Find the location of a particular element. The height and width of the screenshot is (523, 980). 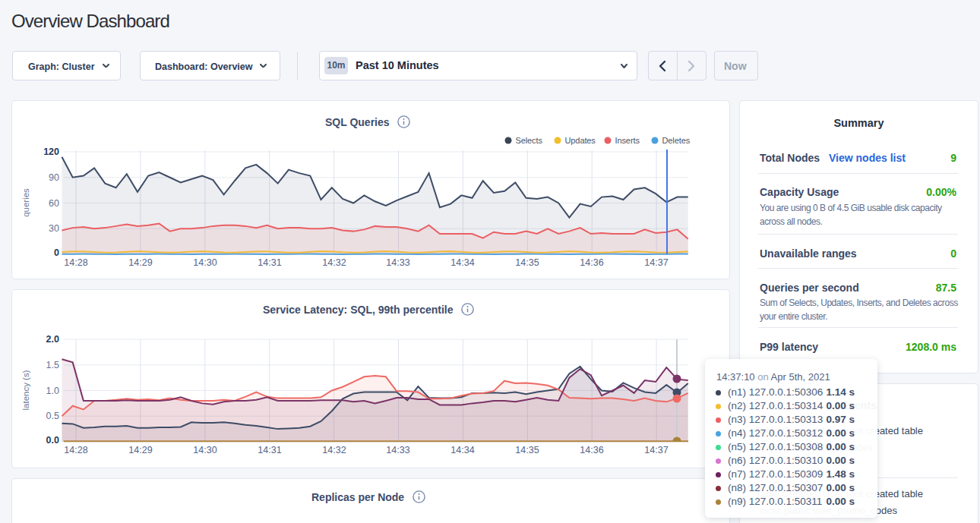

svg-text: Updates is located at coordinates (580, 140).